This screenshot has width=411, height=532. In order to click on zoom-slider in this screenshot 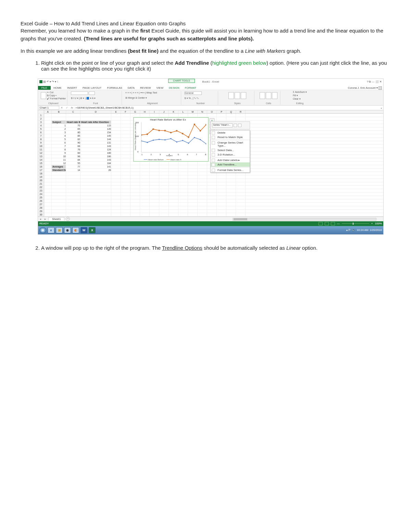, I will do `click(356, 223)`.